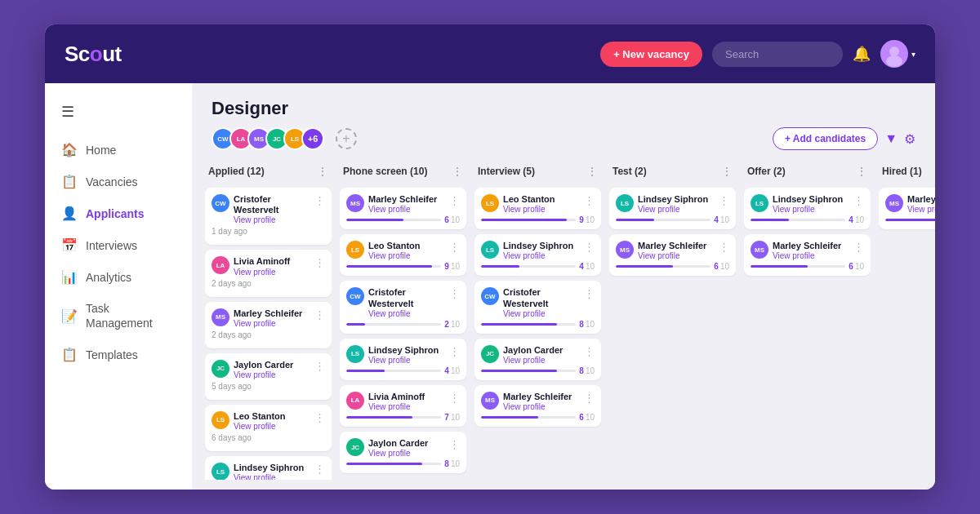  I want to click on applicants-icon: 👤, so click(69, 214).